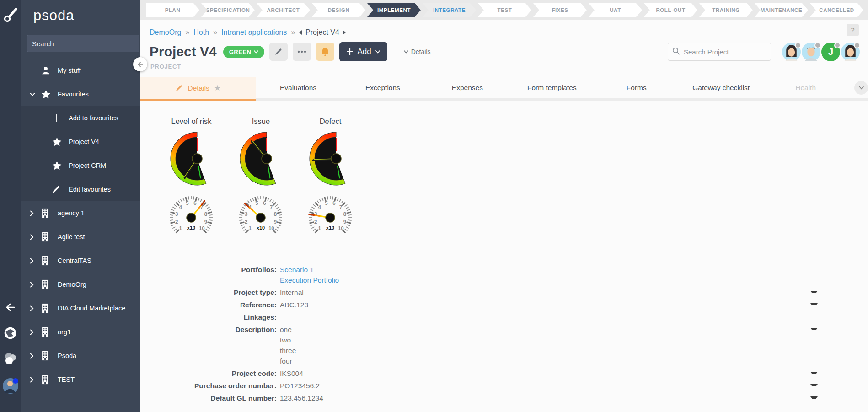 Image resolution: width=868 pixels, height=412 pixels. What do you see at coordinates (173, 10) in the screenshot?
I see `phase-plan: PLAN` at bounding box center [173, 10].